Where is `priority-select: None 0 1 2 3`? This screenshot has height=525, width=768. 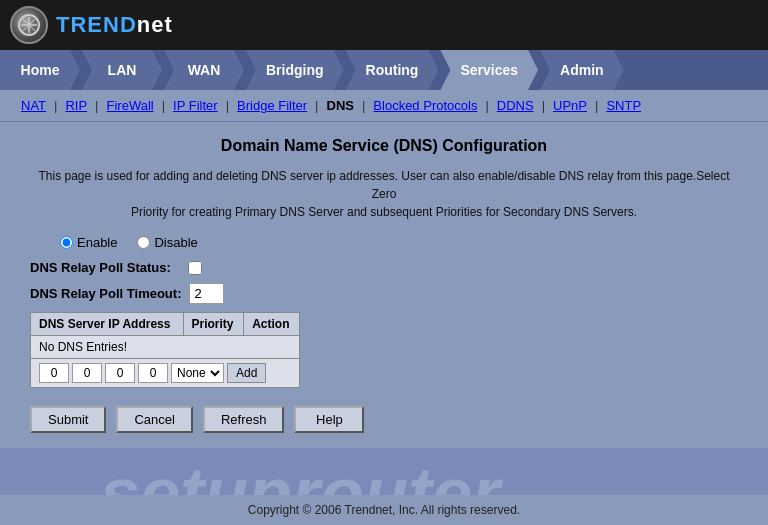
priority-select: None 0 1 2 3 is located at coordinates (198, 373).